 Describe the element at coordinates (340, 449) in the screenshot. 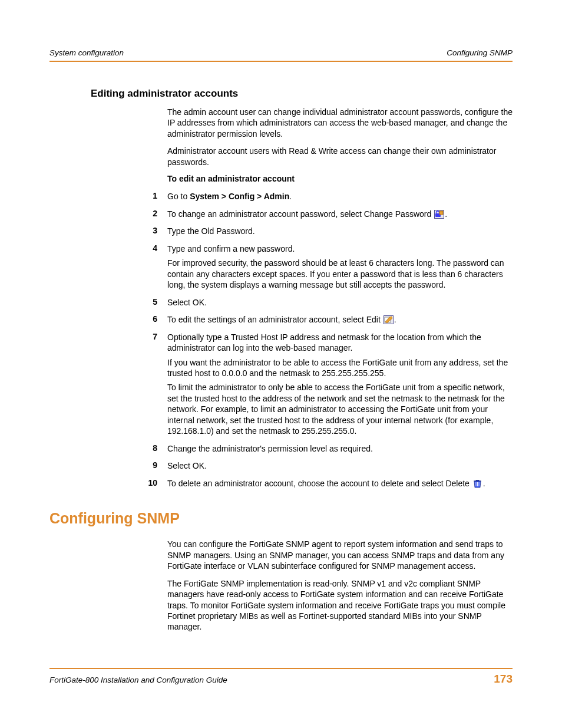

I see `step-text: Change the administrator's permission le…` at that location.